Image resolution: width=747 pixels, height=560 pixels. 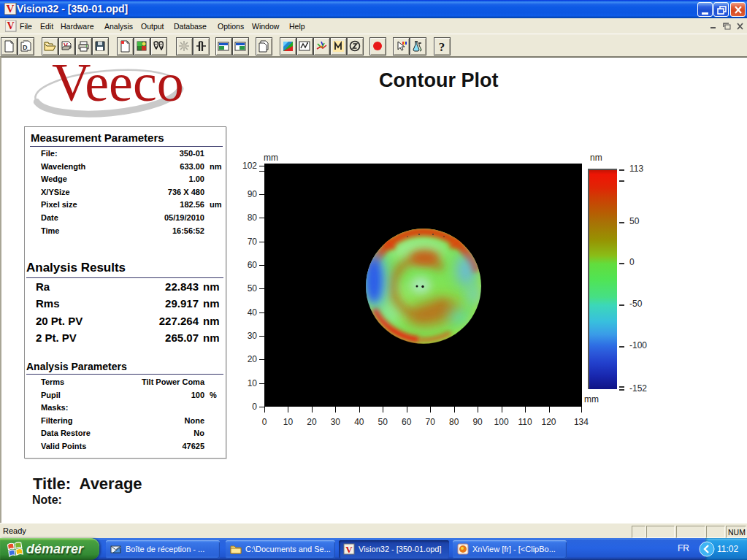 I want to click on svg-text: D, so click(x=25, y=47).